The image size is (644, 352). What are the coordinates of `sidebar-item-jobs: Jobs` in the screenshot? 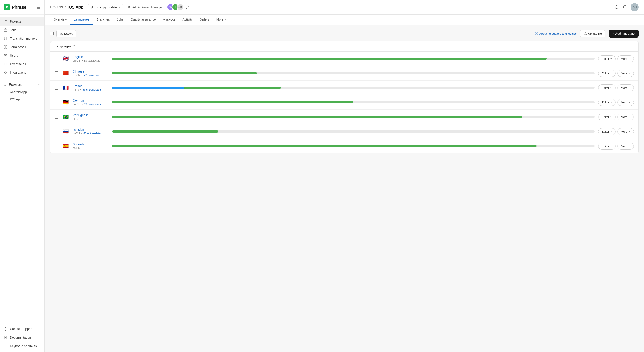 It's located at (22, 30).